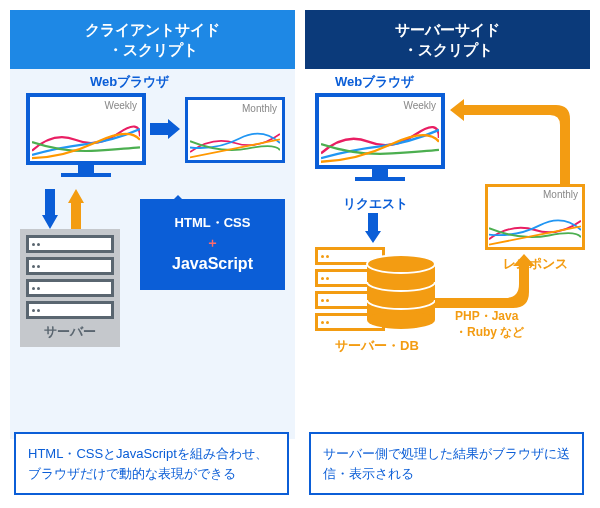 The height and width of the screenshot is (508, 600). I want to click on bubble-js: JavaScript, so click(212, 264).